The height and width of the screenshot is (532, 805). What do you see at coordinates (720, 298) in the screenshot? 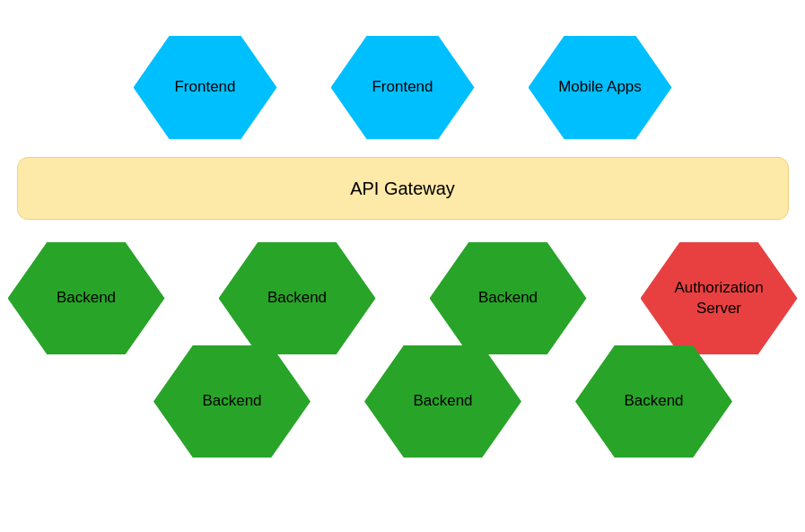
I see `auth-server-wrapper: AuthorizationServer` at bounding box center [720, 298].